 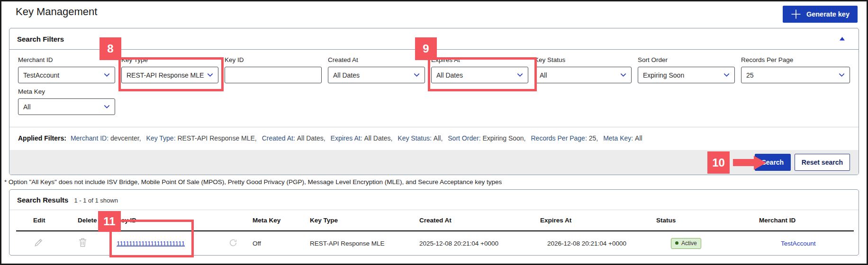 I want to click on column-header-edit: Edit, so click(x=55, y=221).